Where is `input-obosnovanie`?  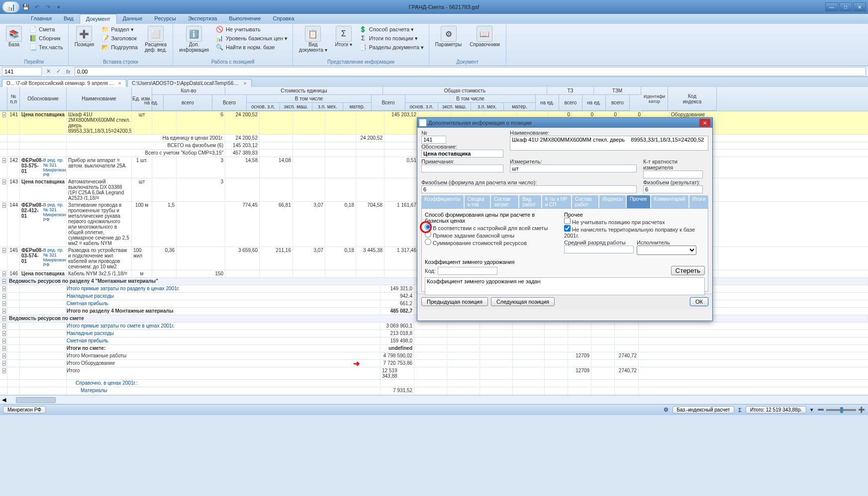
input-obosnovanie is located at coordinates (463, 154).